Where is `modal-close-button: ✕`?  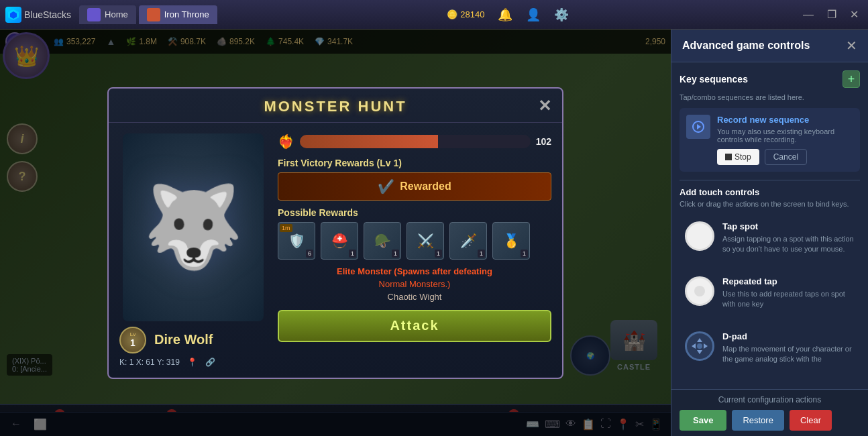
modal-close-button: ✕ is located at coordinates (545, 106).